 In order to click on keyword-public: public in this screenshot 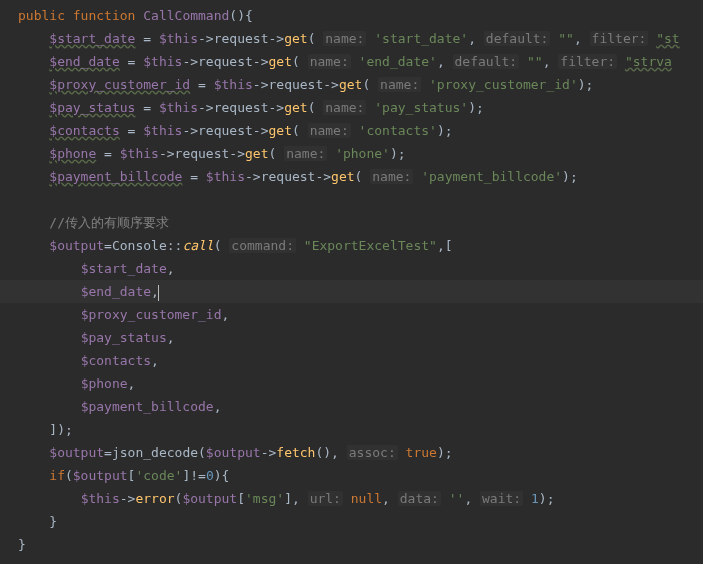, I will do `click(42, 16)`.